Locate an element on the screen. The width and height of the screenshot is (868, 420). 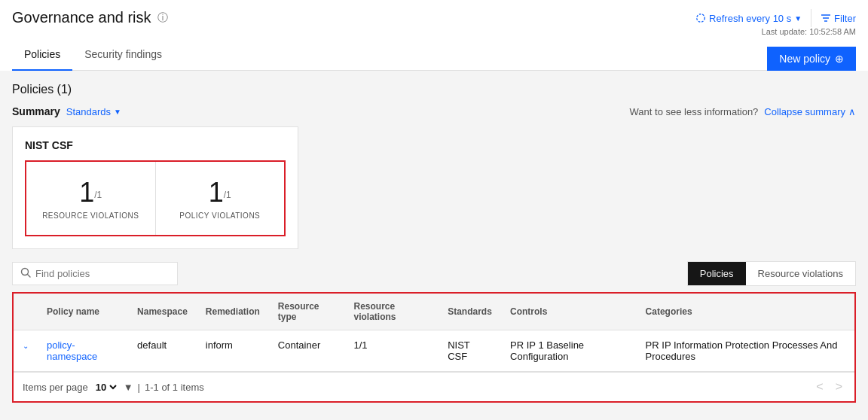
info-icon: ⓘ is located at coordinates (163, 18).